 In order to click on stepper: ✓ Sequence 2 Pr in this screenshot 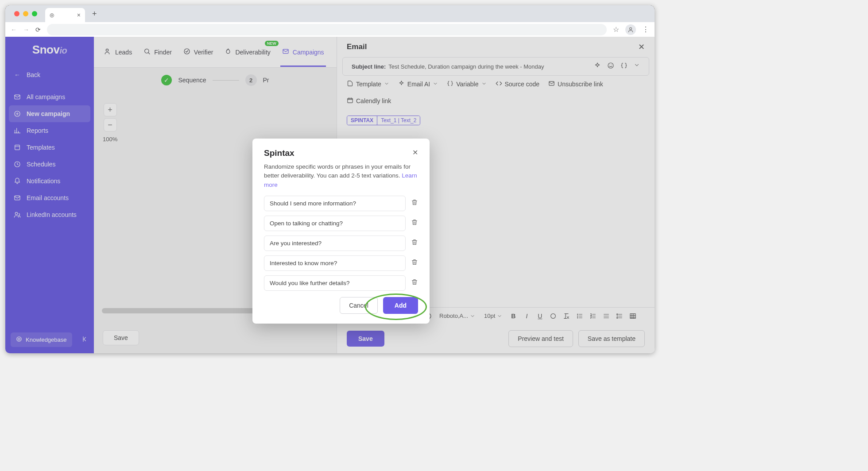, I will do `click(215, 80)`.